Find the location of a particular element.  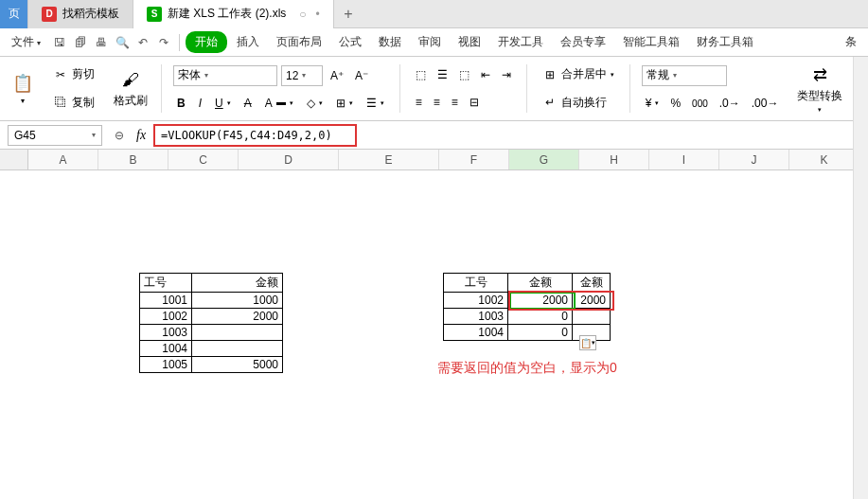

col-header: D is located at coordinates (289, 159).